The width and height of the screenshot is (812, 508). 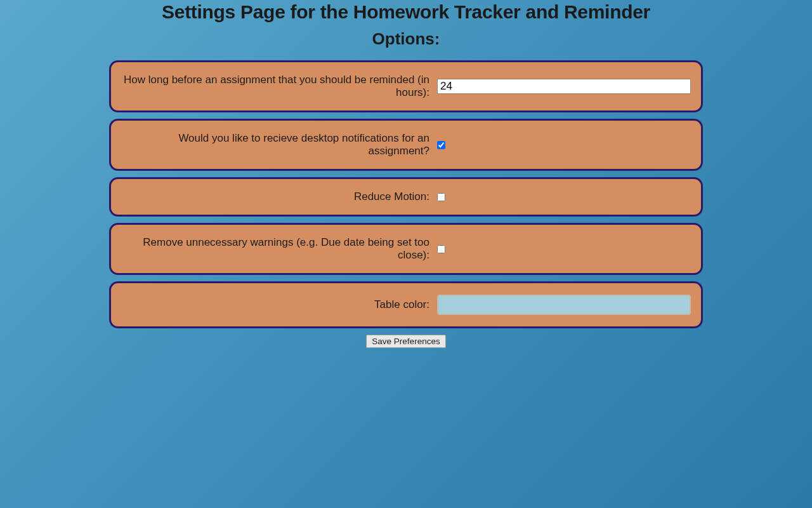 What do you see at coordinates (442, 249) in the screenshot?
I see `remove-warnings-checkbox` at bounding box center [442, 249].